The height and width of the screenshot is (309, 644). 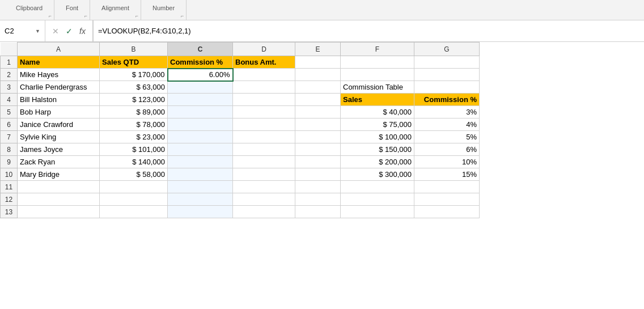 I want to click on cell-r10-c4, so click(x=264, y=175).